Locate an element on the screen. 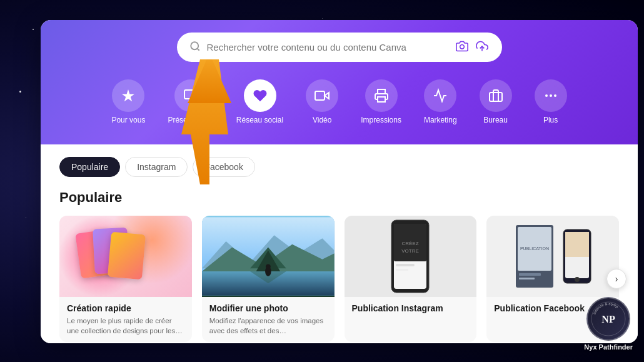 The height and width of the screenshot is (362, 644). watermark-svg: NP auteure & comp is located at coordinates (608, 319).